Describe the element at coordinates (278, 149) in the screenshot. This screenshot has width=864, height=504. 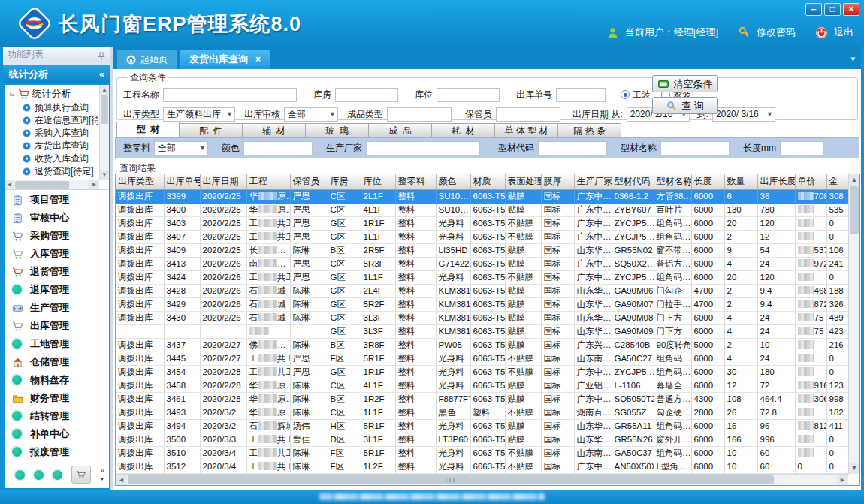
I see `color-input` at that location.